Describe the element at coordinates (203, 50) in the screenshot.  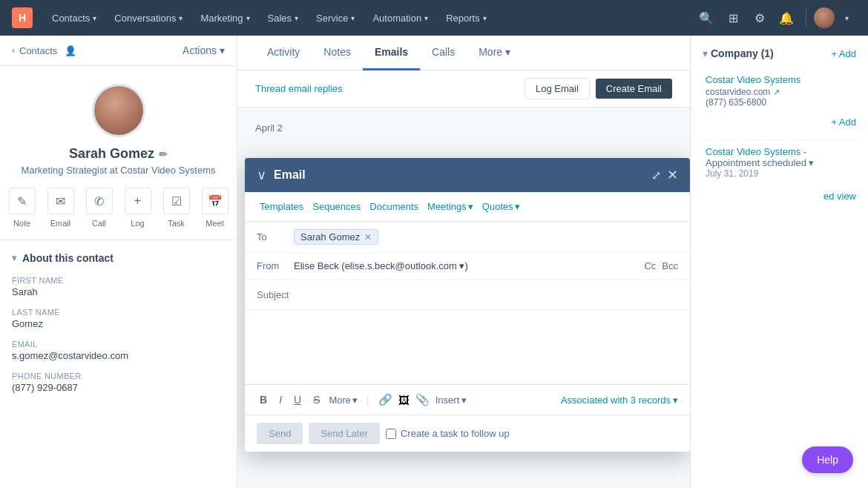
I see `actions-button: Actions ▾` at that location.